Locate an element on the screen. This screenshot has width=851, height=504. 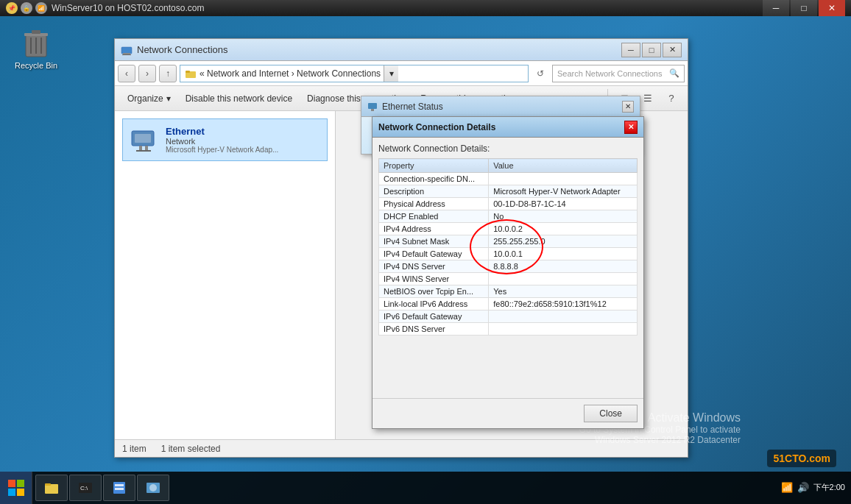
property-cell: IPv4 DNS Server is located at coordinates (434, 266).